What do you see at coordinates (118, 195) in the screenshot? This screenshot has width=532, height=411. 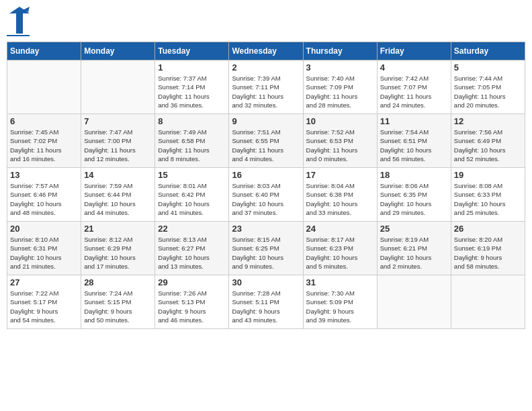 I see `calendar-cell: 14Sunrise: 7:59 AM Sunset: 6:44 PM Dayli…` at bounding box center [118, 195].